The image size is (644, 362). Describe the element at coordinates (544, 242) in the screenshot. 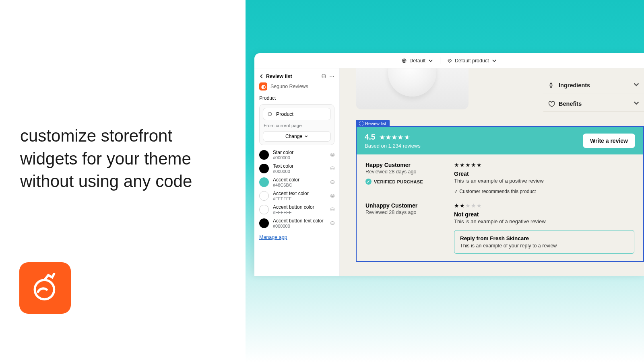

I see `review-reply: Reply from Fresh SkincareThis is an exam…` at that location.